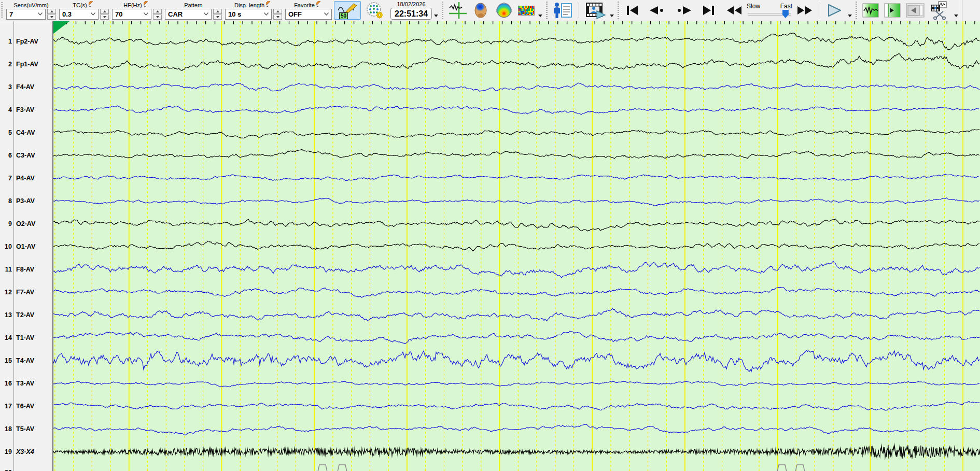 The width and height of the screenshot is (980, 471). Describe the element at coordinates (504, 10) in the screenshot. I see `topo-map-button` at that location.